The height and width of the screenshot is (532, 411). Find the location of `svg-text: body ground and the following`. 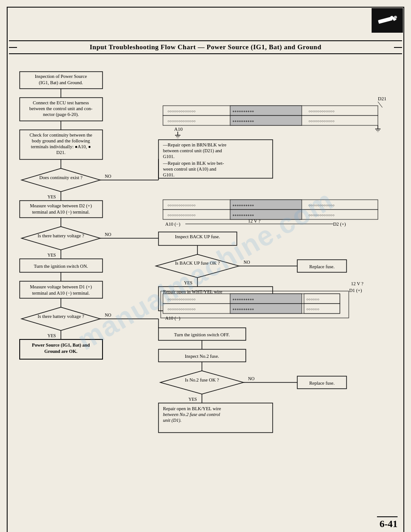

svg-text: body ground and the following is located at coordinates (61, 141).